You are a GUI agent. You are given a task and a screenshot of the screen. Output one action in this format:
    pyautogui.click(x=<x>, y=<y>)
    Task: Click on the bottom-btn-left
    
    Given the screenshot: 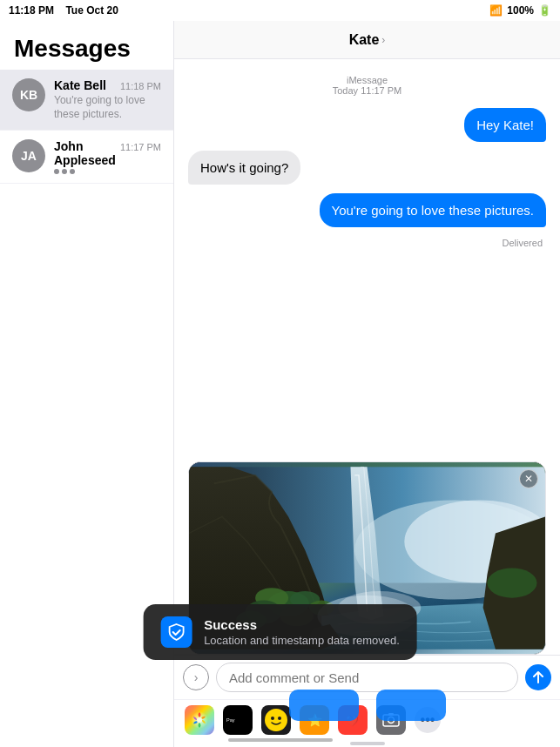 What is the action you would take?
    pyautogui.click(x=324, y=705)
    